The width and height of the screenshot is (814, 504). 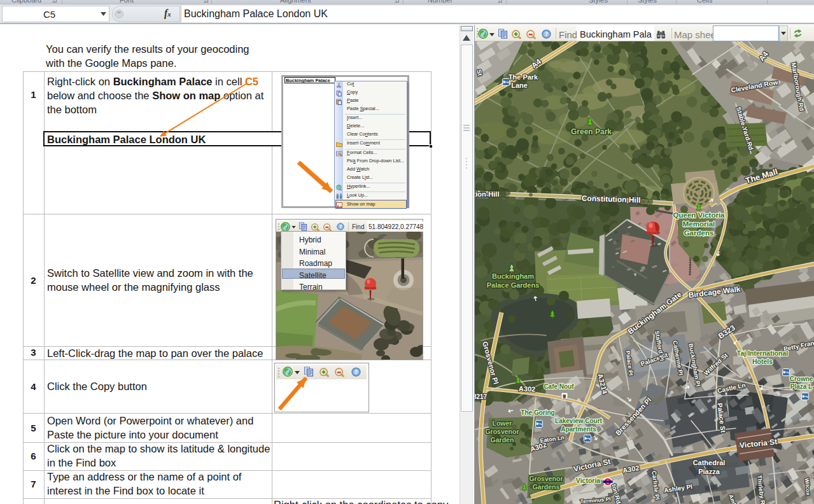 I want to click on svg-text: tion-Hill, so click(x=487, y=194).